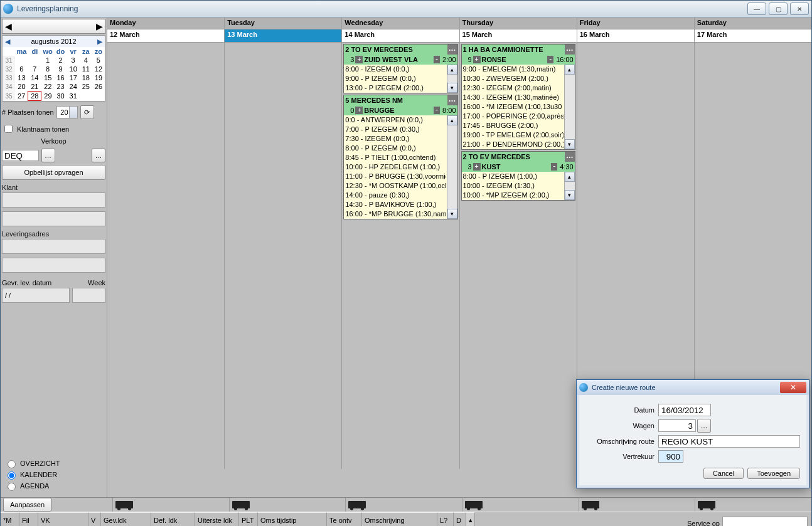  Describe the element at coordinates (21, 87) in the screenshot. I see `calendar-day: 20` at that location.